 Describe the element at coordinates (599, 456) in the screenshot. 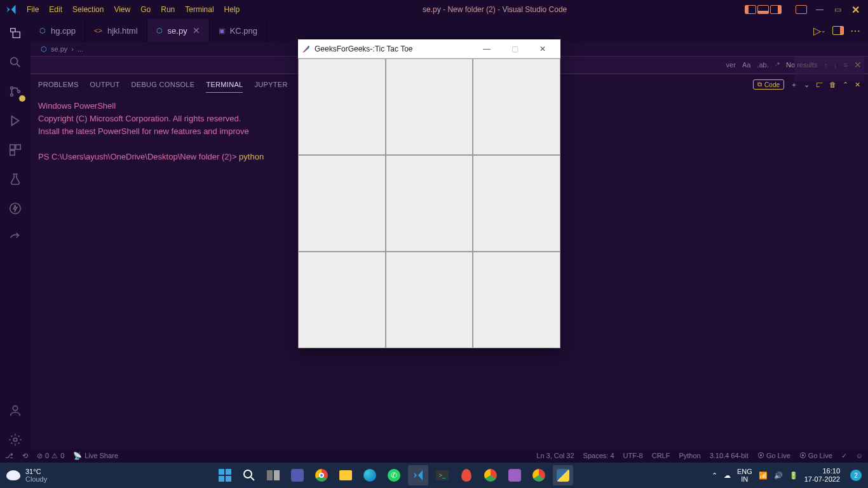

I see `status-spaces: Spaces: 4` at that location.